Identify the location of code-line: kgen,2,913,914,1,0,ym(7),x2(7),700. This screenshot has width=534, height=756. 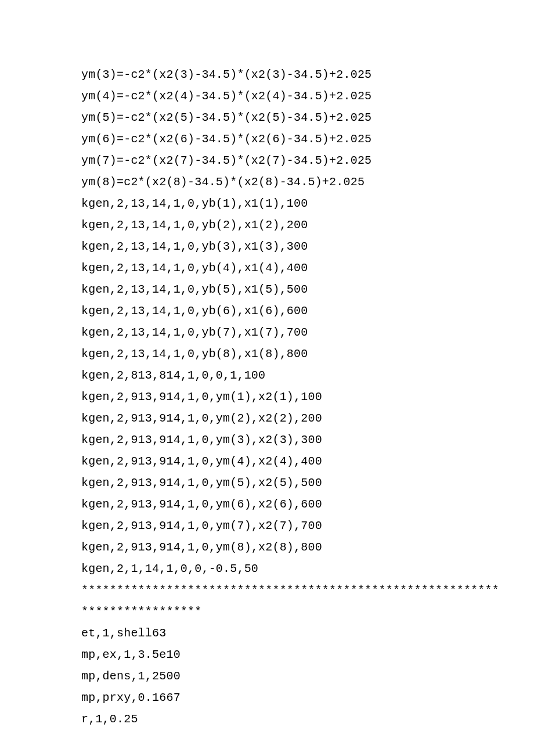
(267, 526).